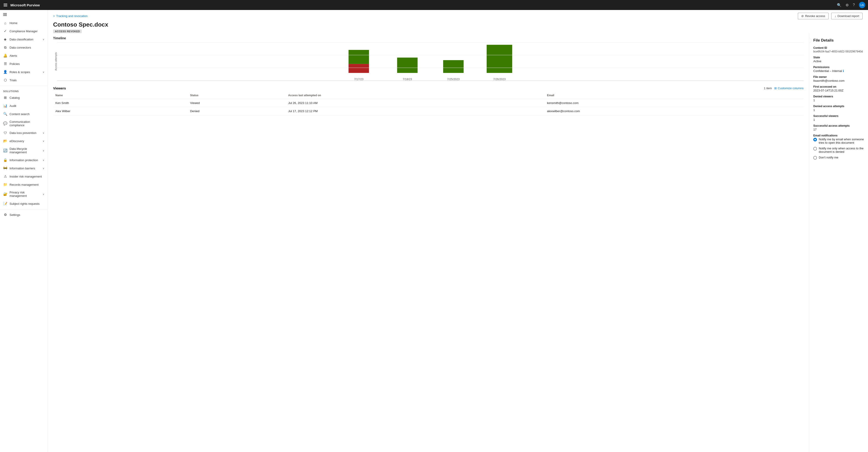 The width and height of the screenshot is (868, 452). What do you see at coordinates (458, 26) in the screenshot?
I see `page-header: Contoso Spec.docx ACCESS REVOKED` at bounding box center [458, 26].